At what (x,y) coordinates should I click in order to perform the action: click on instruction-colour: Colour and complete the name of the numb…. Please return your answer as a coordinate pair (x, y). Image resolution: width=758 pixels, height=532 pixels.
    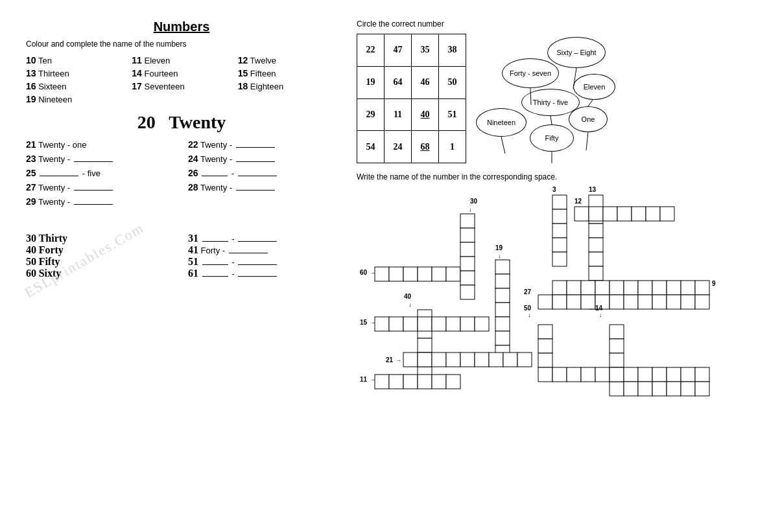
    Looking at the image, I should click on (182, 44).